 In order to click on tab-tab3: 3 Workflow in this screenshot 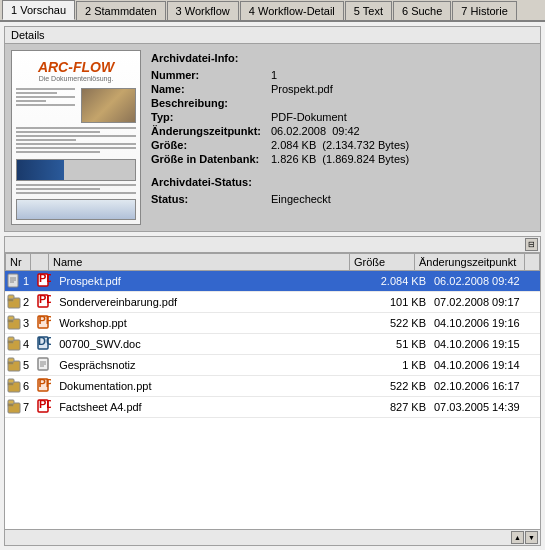, I will do `click(203, 10)`.